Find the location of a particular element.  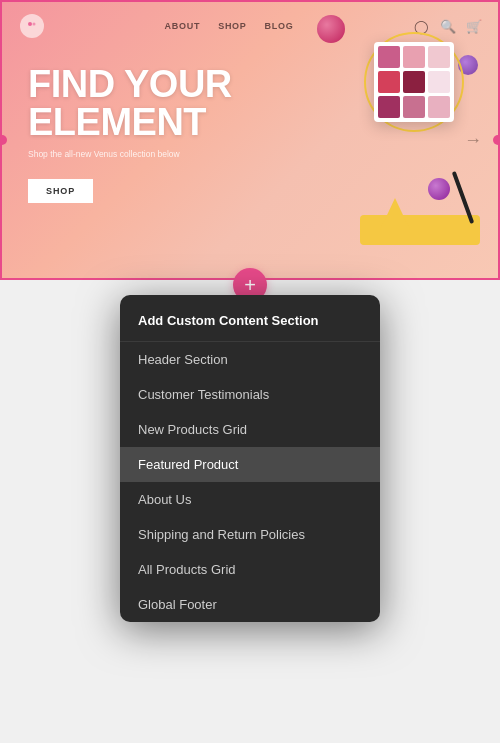

dropdown-item-global-footer: Global Footer is located at coordinates (250, 604).